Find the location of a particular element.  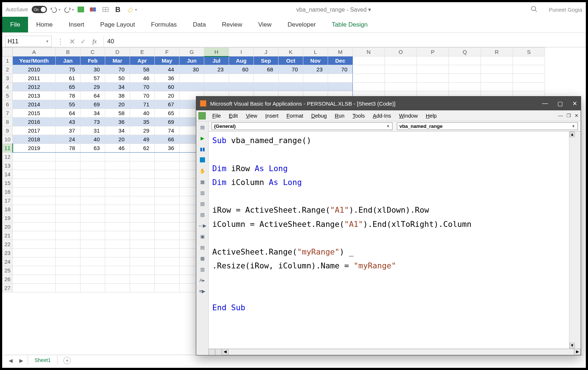

cell-A16 is located at coordinates (34, 192).